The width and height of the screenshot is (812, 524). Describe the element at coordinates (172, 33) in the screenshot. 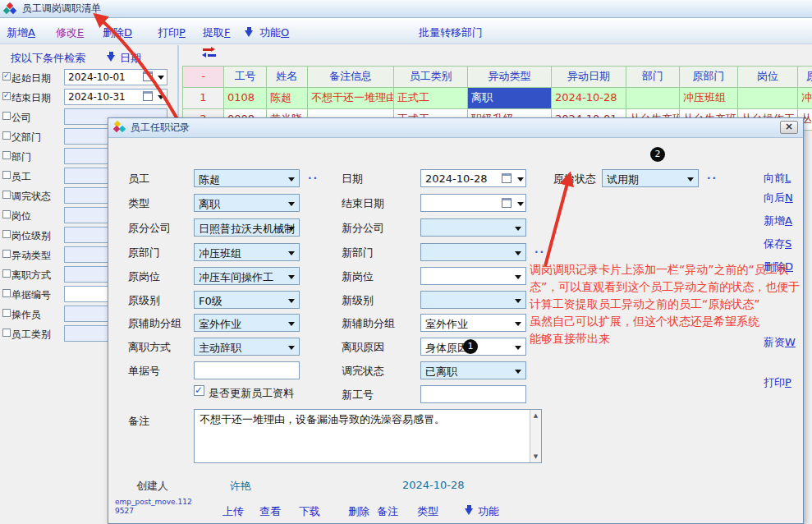

I see `toolbar-print-button: 打印P` at that location.